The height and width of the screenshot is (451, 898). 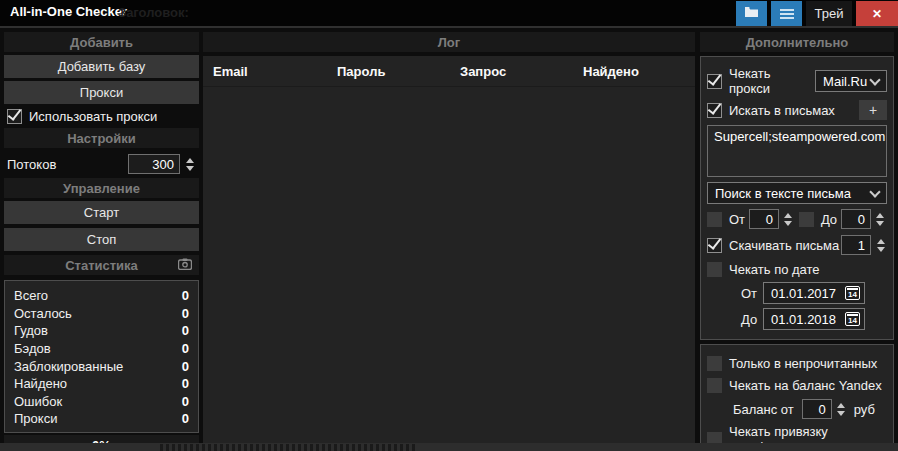 I want to click on log-column-headers: Email Пароль Запрос Найдено, so click(x=449, y=72).